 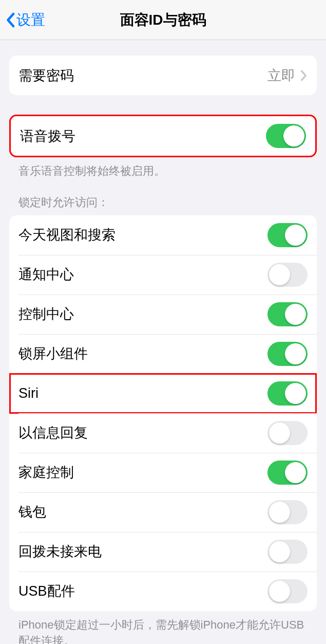 What do you see at coordinates (163, 512) in the screenshot?
I see `locked-access-row: 钱包` at bounding box center [163, 512].